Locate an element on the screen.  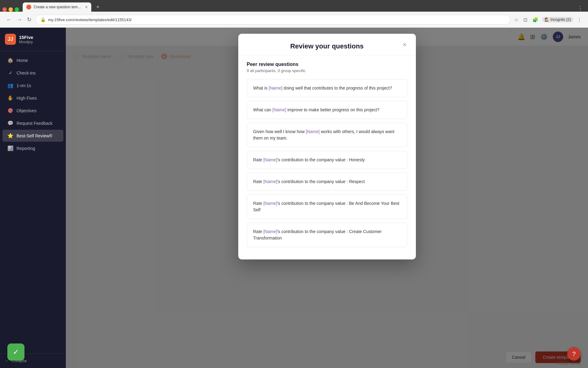
address-bar: 🔒 my.15five.com/reviews/templates/edit/1… is located at coordinates (273, 20).